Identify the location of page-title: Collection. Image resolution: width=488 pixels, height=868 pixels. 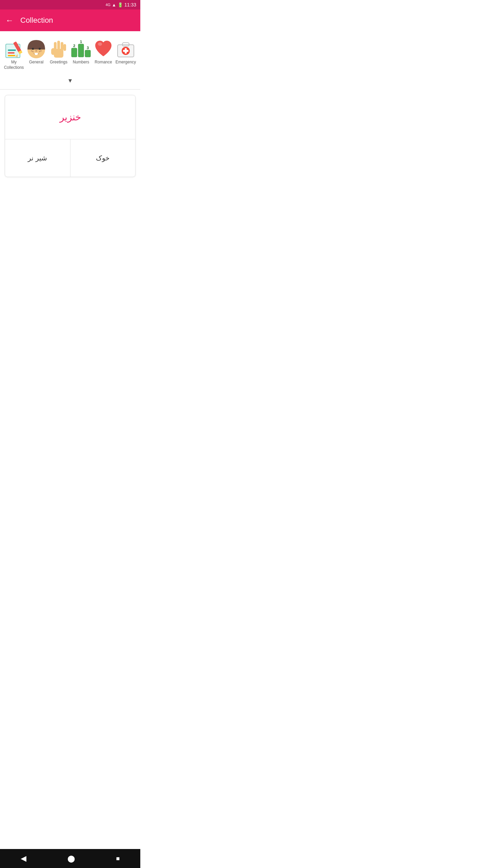
(37, 20).